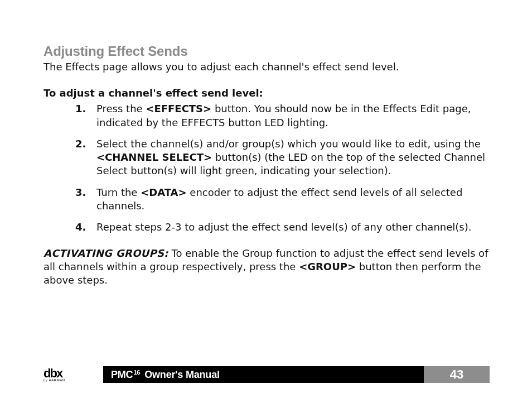  Describe the element at coordinates (154, 157) in the screenshot. I see `step-2-button-channel-select: <CHANNEL SELECT>` at that location.